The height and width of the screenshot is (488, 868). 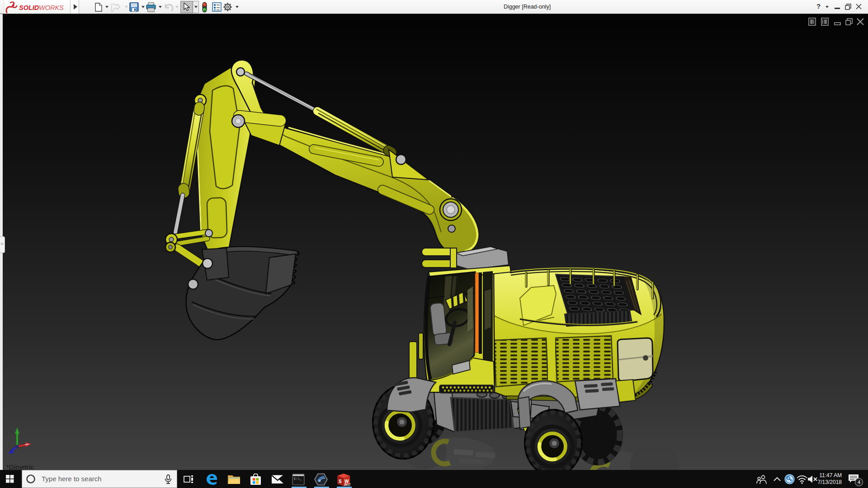 What do you see at coordinates (340, 482) in the screenshot?
I see `svg-text: S` at bounding box center [340, 482].